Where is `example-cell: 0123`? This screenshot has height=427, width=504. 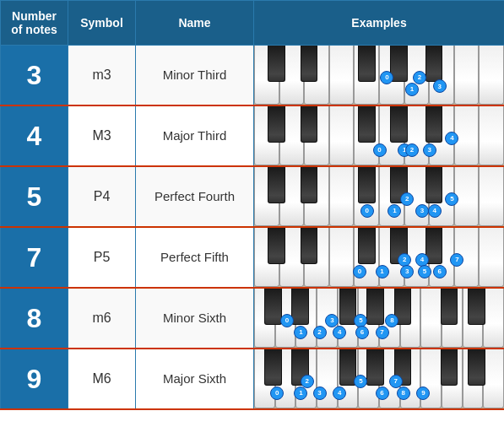
example-cell: 0123 is located at coordinates (380, 76).